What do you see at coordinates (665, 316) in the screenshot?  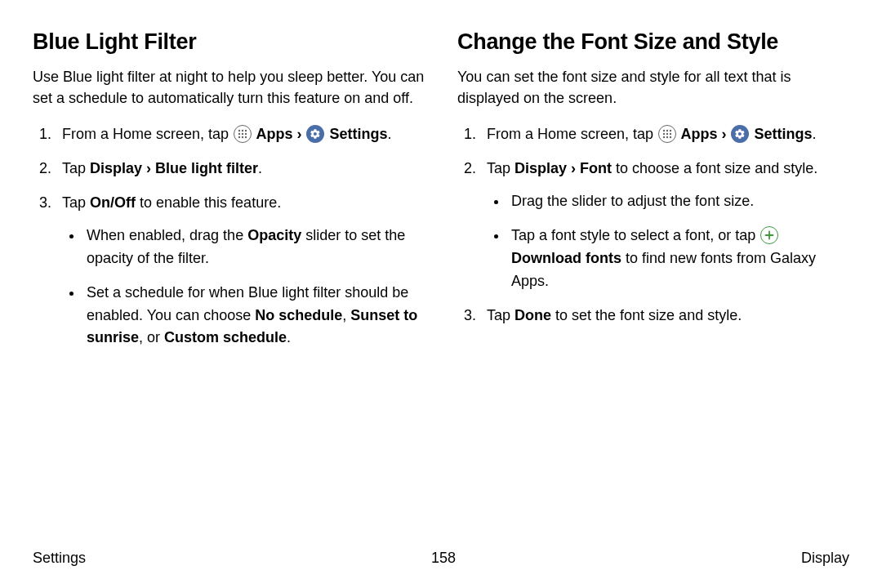 I see `step-3: Tap Done to set the font size and style.` at bounding box center [665, 316].